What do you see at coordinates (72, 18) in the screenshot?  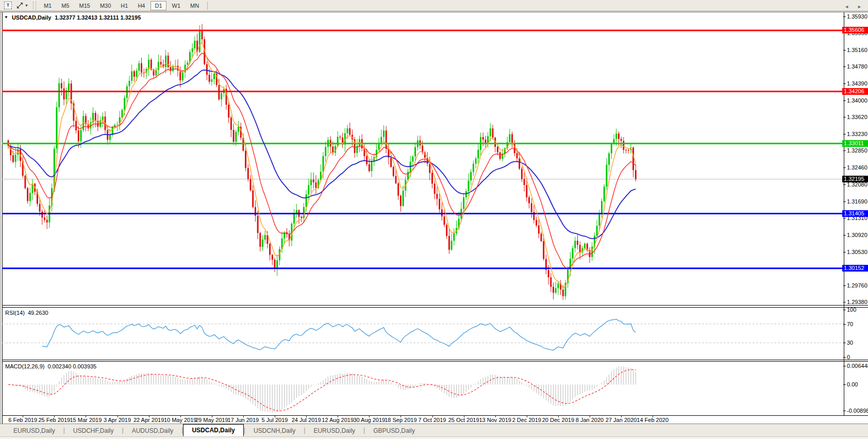 I see `chart-title-bar: ▼ USDCAD,Daily 1.32377 1.32413 1.32111 1…` at bounding box center [72, 18].